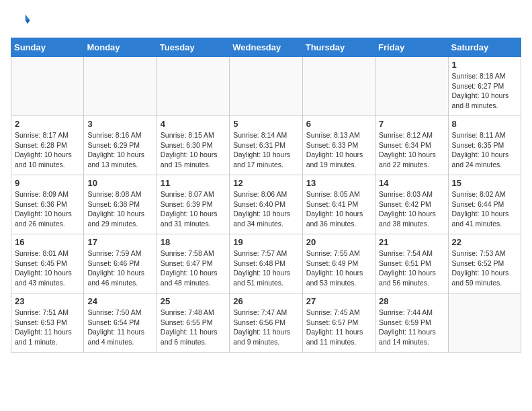  I want to click on day-info: Sunrise: 8:03 AM Sunset: 6:42 PM Dayligh…, so click(411, 210).